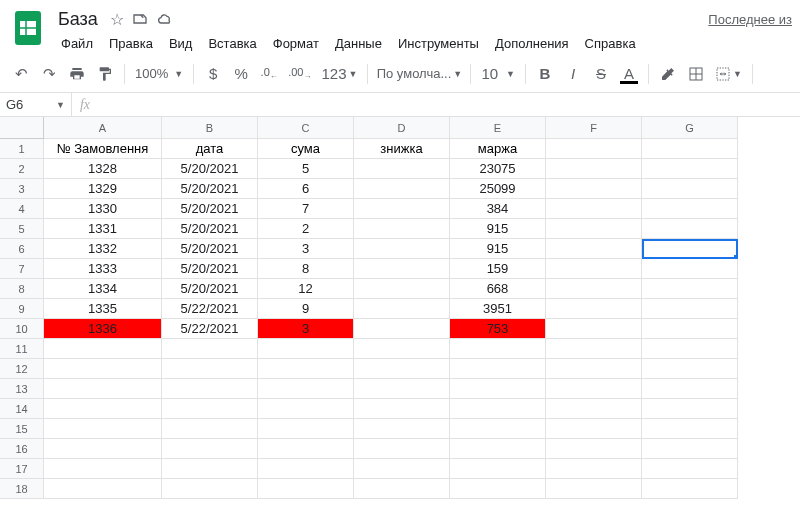  I want to click on cell-C8: 12, so click(306, 289).